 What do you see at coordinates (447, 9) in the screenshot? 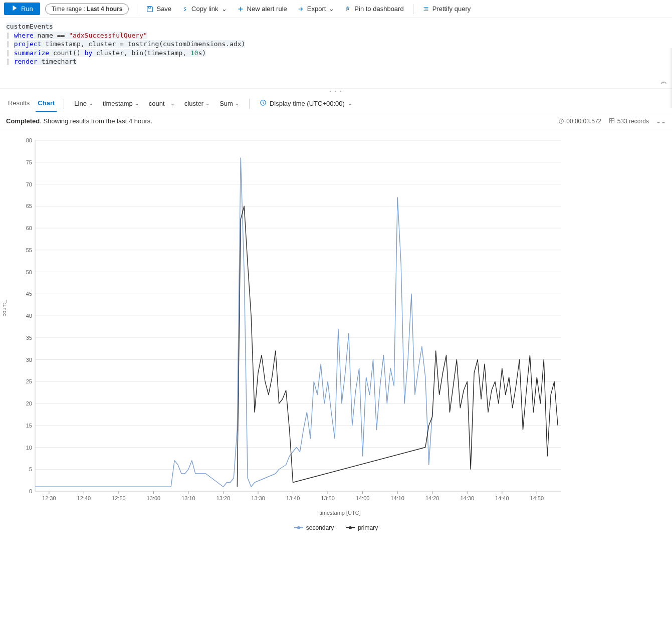
I see `prettify-button: Prettify query` at bounding box center [447, 9].